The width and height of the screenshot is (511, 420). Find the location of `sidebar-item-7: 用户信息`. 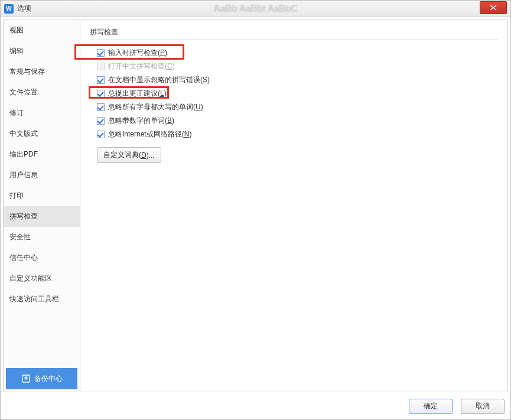

sidebar-item-7: 用户信息 is located at coordinates (41, 175).